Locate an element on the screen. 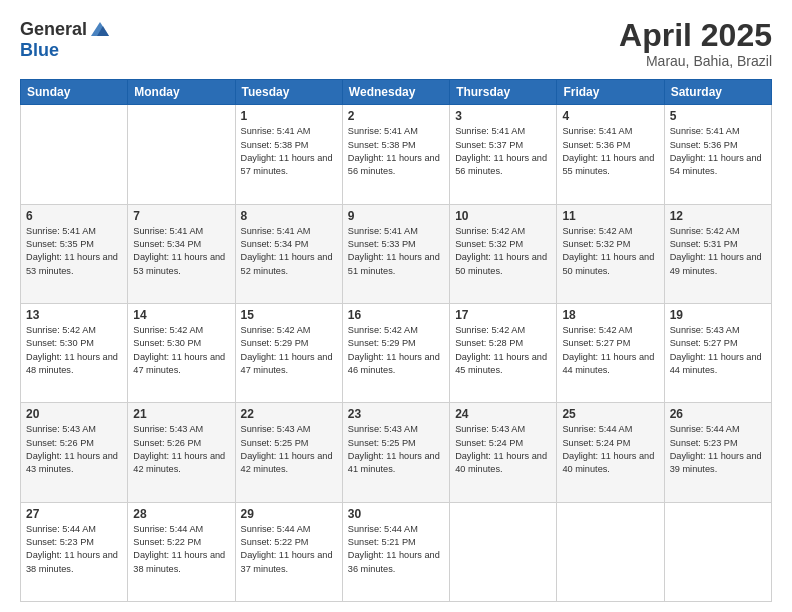  header: General Blue April 2025 Marau, Bahia, Br… is located at coordinates (396, 44).